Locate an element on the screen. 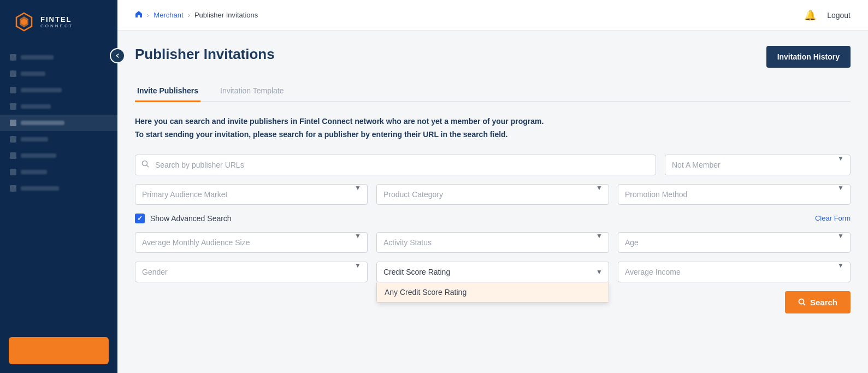 Image resolution: width=868 pixels, height=373 pixels. fintel-logo-icon is located at coordinates (24, 22).